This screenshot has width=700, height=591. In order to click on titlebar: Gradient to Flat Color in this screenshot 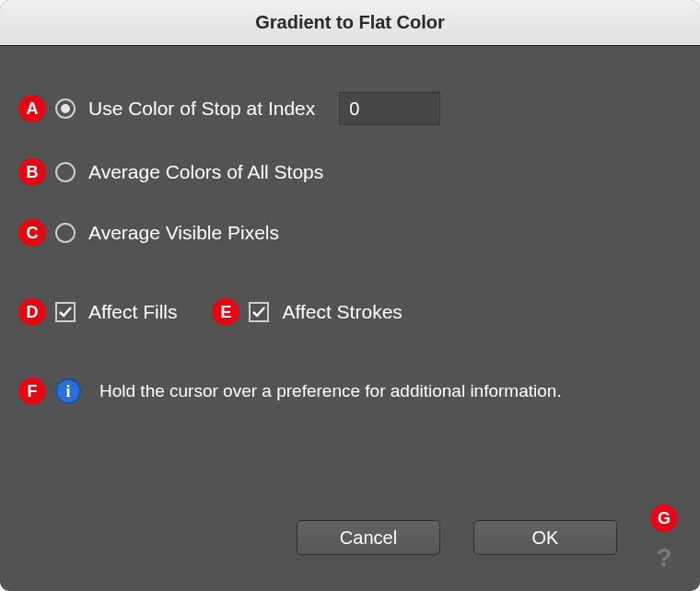, I will do `click(350, 23)`.